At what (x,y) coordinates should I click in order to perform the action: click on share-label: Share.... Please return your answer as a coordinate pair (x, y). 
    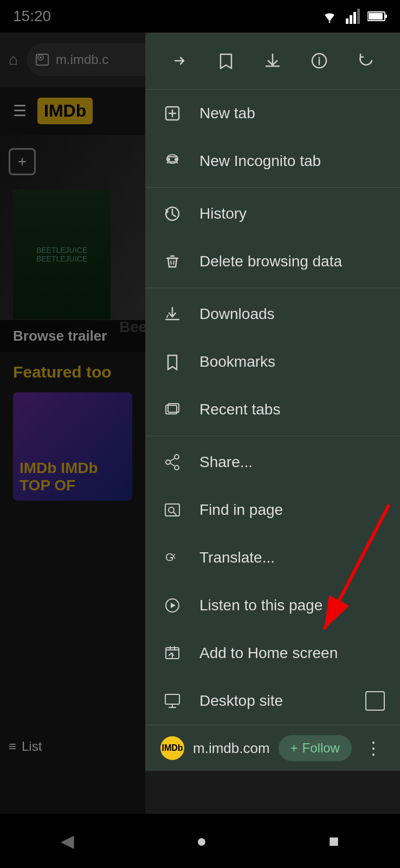
    Looking at the image, I should click on (226, 462).